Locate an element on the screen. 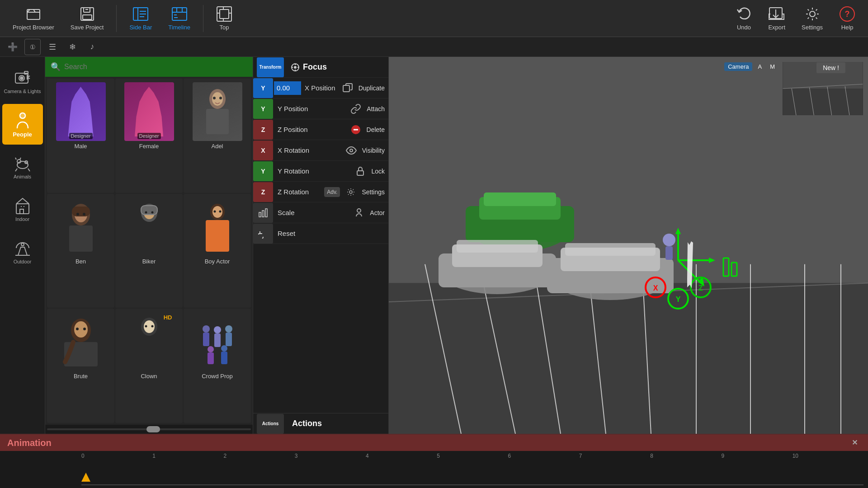 This screenshot has width=868, height=488. actions-row: Actions Actions is located at coordinates (321, 423).